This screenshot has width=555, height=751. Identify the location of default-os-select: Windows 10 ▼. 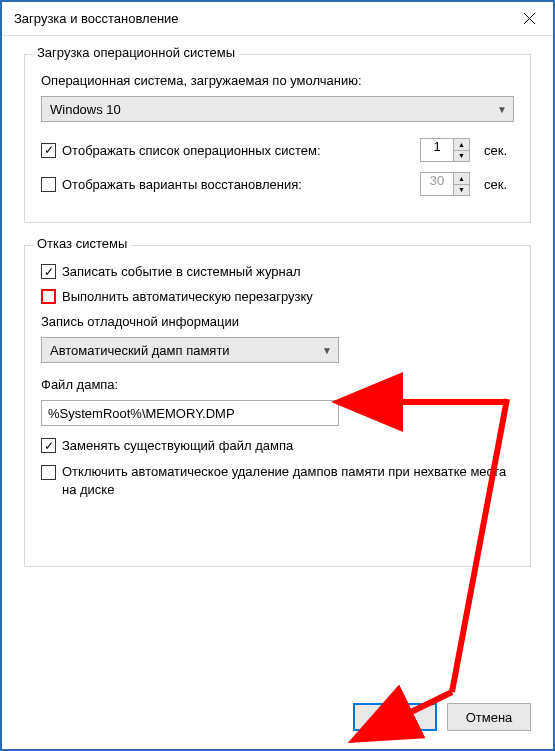
(278, 109).